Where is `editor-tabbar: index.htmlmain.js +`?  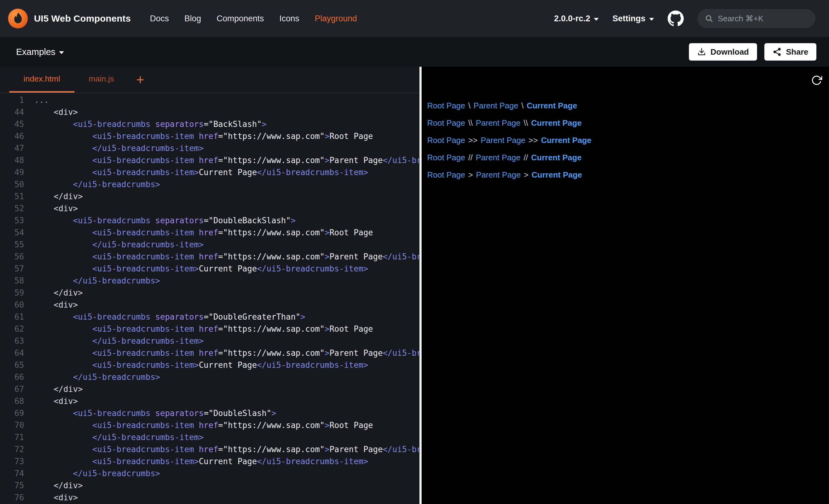 editor-tabbar: index.htmlmain.js + is located at coordinates (210, 80).